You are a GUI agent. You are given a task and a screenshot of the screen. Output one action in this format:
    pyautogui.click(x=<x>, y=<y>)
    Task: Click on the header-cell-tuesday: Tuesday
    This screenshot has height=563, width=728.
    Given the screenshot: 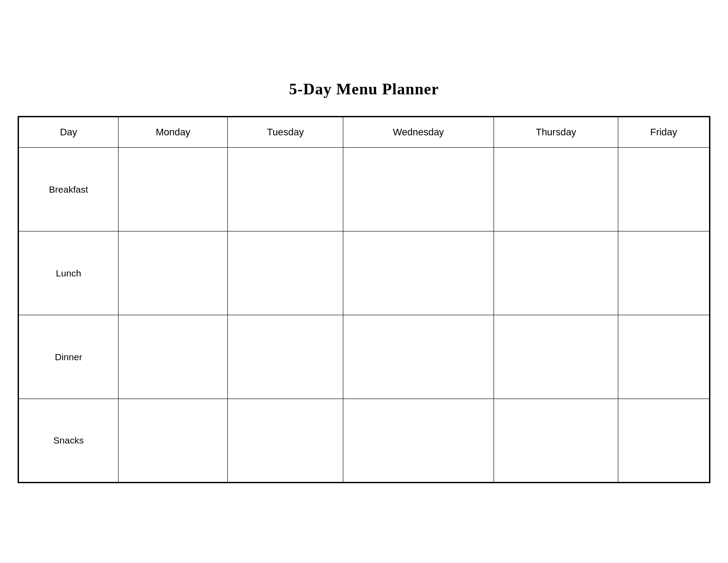 What is the action you would take?
    pyautogui.click(x=286, y=132)
    